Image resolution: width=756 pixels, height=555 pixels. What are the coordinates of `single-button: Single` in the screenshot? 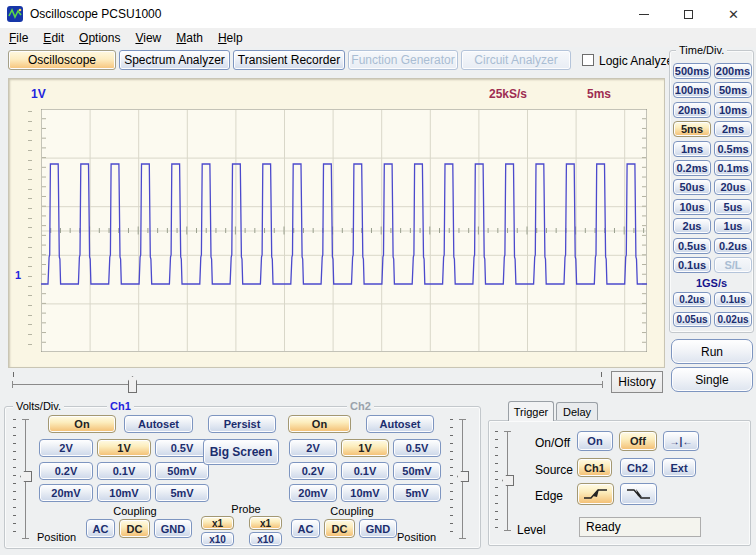 It's located at (712, 380).